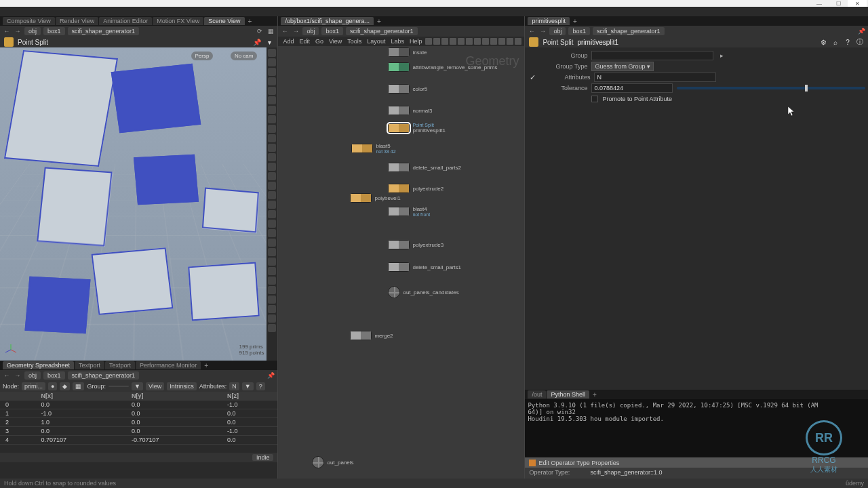 This screenshot has height=488, width=868. I want to click on node-name-field: primitivesplit1, so click(598, 42).